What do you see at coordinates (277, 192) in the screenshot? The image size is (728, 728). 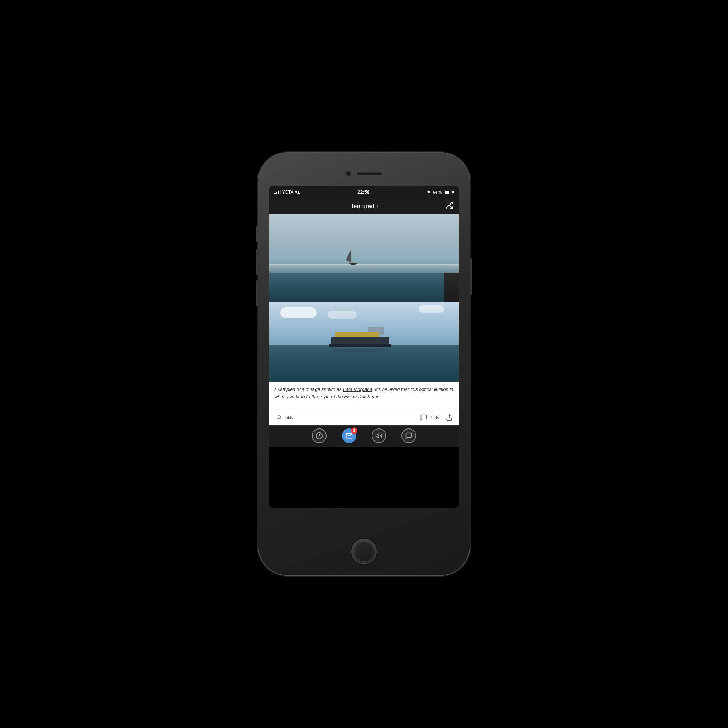 I see `signal-bars-icon` at bounding box center [277, 192].